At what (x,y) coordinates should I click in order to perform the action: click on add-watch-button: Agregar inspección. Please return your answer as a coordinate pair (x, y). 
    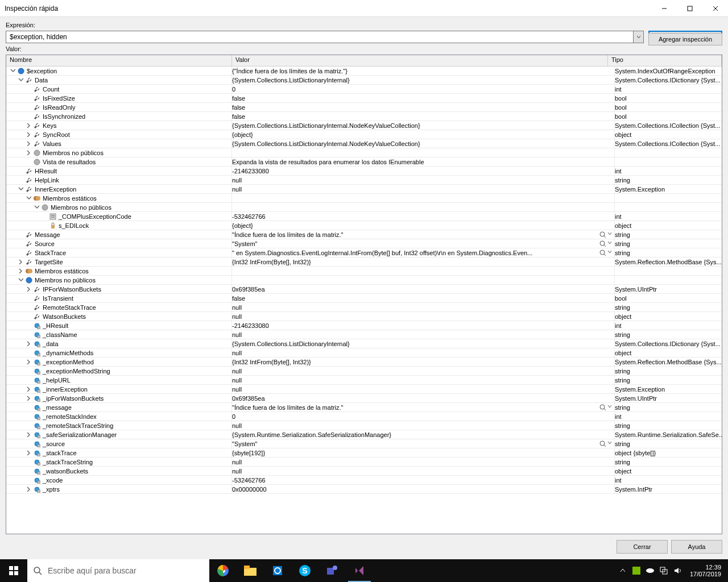
    Looking at the image, I should click on (685, 39).